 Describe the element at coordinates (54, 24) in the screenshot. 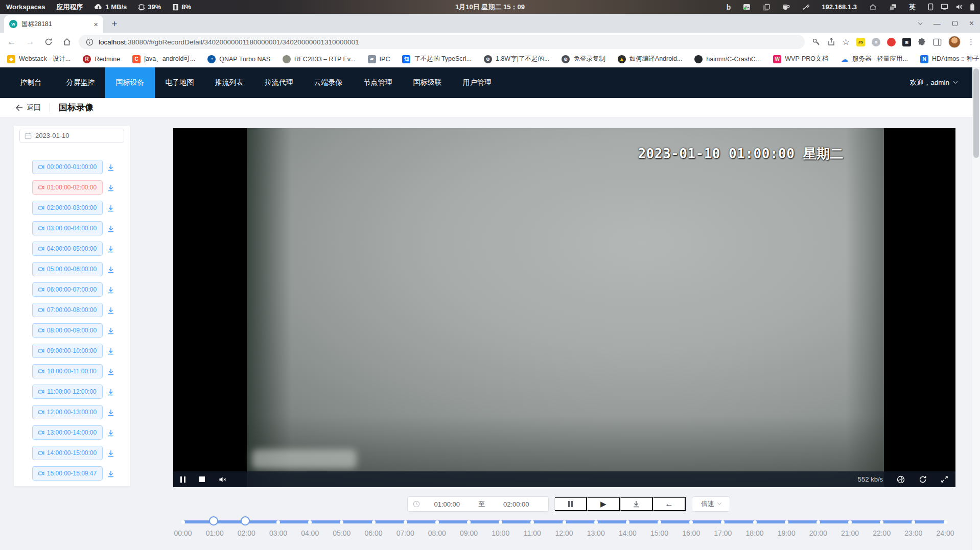

I see `browser-tab: W 国标28181 ×` at that location.